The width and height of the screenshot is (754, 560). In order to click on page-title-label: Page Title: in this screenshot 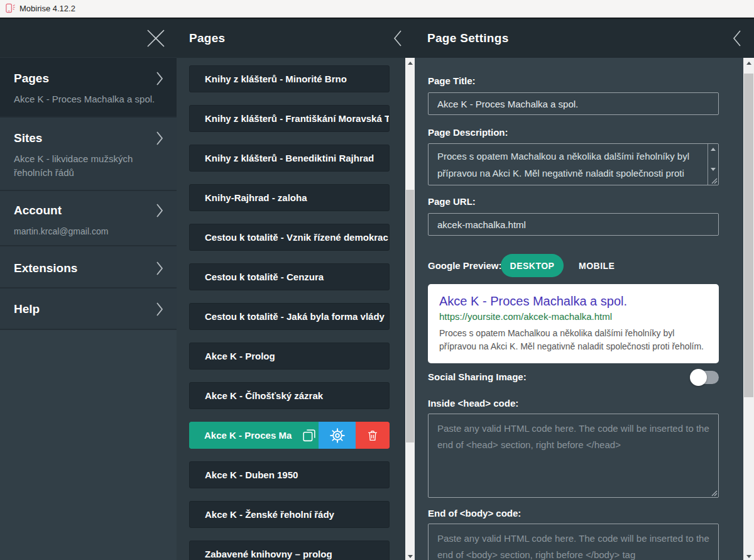, I will do `click(452, 80)`.